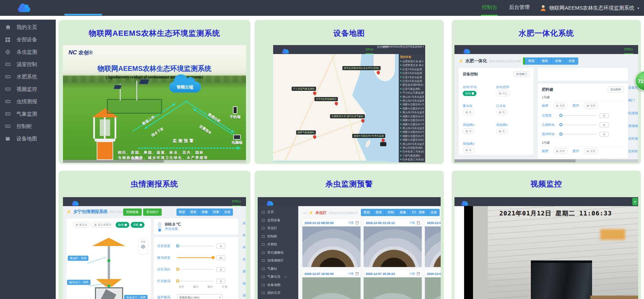  Describe the element at coordinates (412, 140) in the screenshot. I see `device-list-item: 福建今古园生科科技` at that location.